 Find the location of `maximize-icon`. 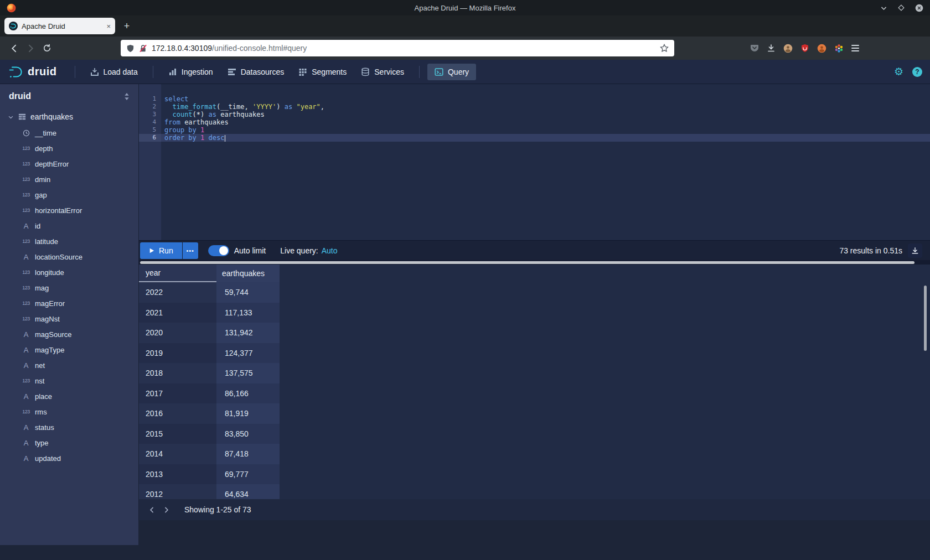

maximize-icon is located at coordinates (901, 8).